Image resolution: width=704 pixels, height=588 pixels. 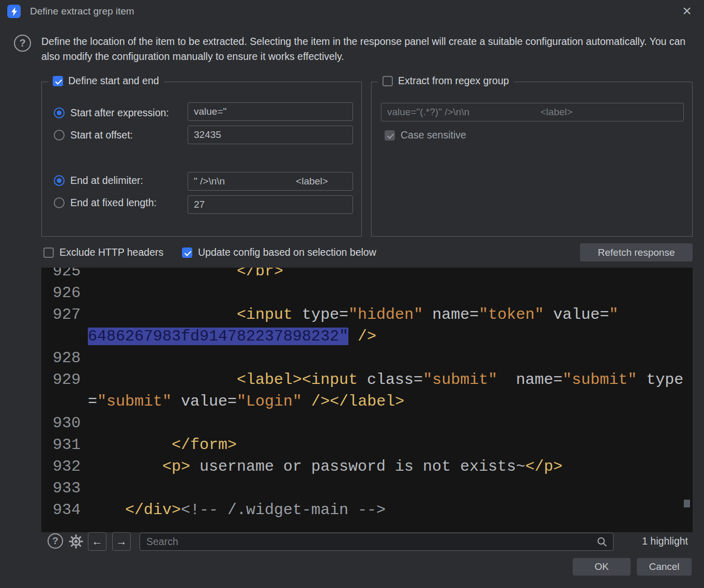 What do you see at coordinates (687, 503) in the screenshot?
I see `scrollbar-thumb` at bounding box center [687, 503].